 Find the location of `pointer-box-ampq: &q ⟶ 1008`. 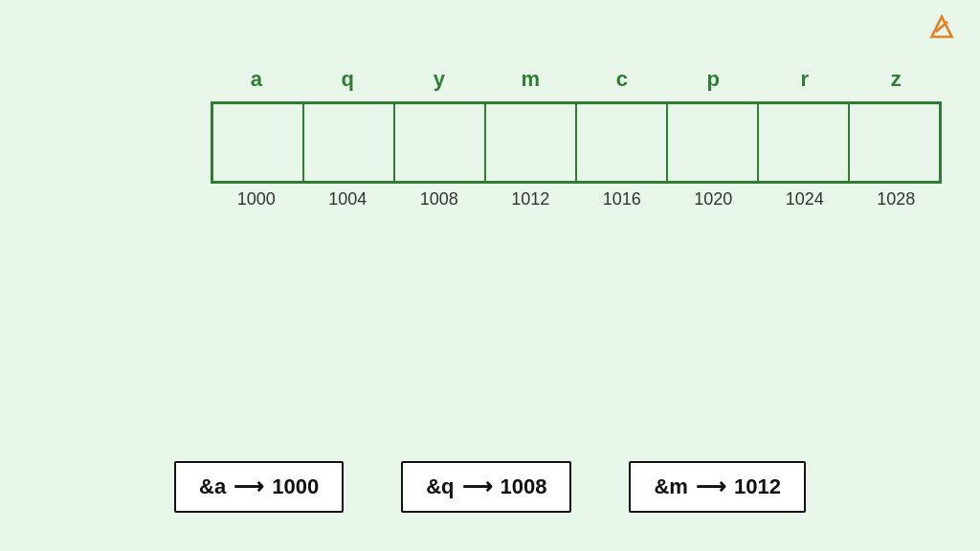

pointer-box-ampq: &q ⟶ 1008 is located at coordinates (486, 487).